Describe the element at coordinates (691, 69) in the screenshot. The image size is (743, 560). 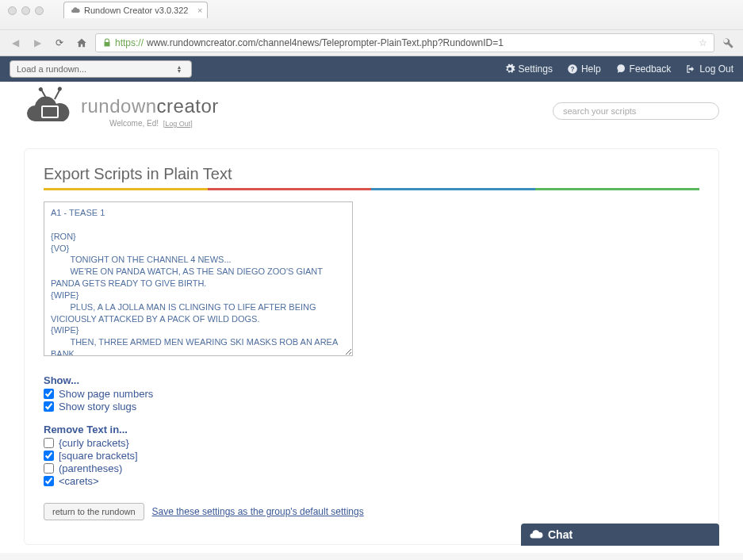
I see `logout-icon` at that location.